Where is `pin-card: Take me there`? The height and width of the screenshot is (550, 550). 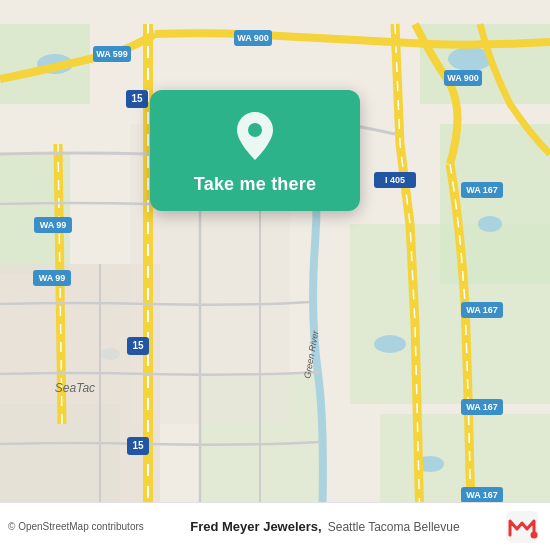
pin-card: Take me there is located at coordinates (255, 150).